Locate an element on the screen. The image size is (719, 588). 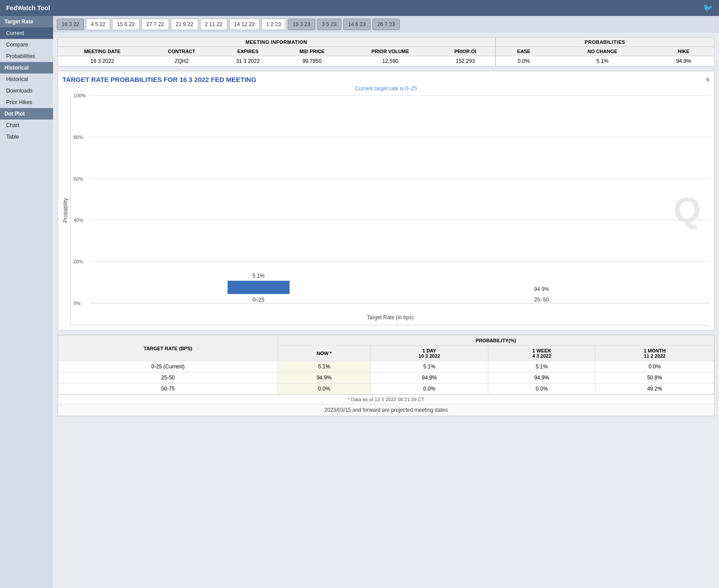
probabilities-section: PROBABILITIES EASE NO CHANGE HIKE 0.0% is located at coordinates (605, 52).